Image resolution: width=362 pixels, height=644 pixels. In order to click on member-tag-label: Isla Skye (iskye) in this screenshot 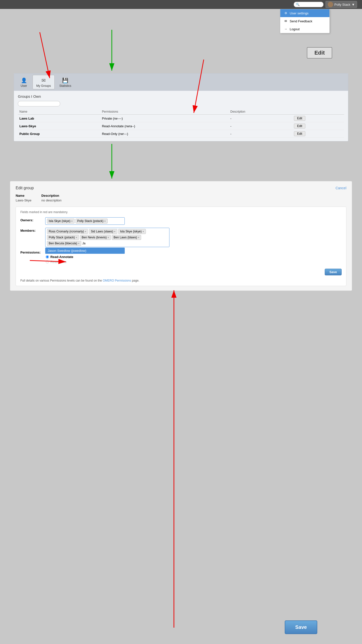, I will do `click(131, 232)`.